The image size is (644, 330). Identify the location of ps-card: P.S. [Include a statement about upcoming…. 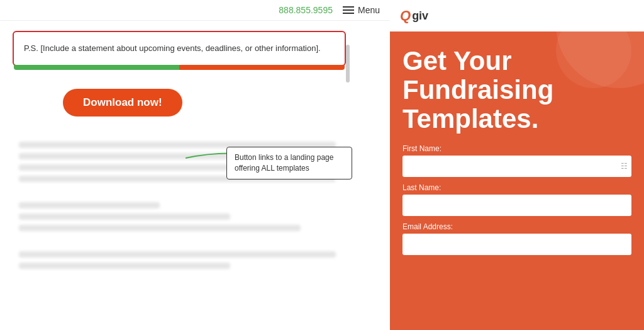
(179, 48).